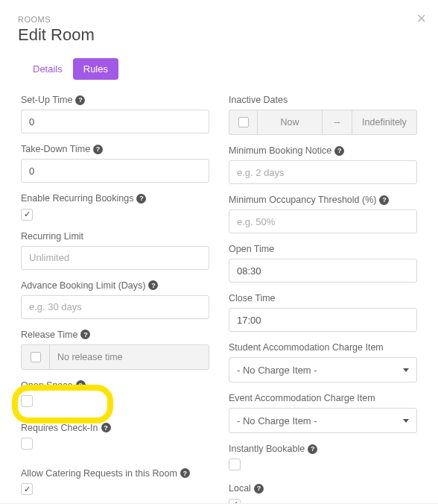  Describe the element at coordinates (99, 473) in the screenshot. I see `label-text: Allow Catering Requests in this Room` at that location.